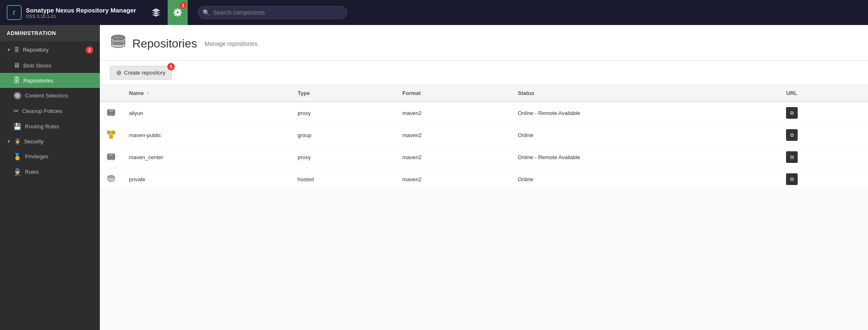 Image resolution: width=868 pixels, height=330 pixels. What do you see at coordinates (156, 12) in the screenshot?
I see `browse-nav-button` at bounding box center [156, 12].